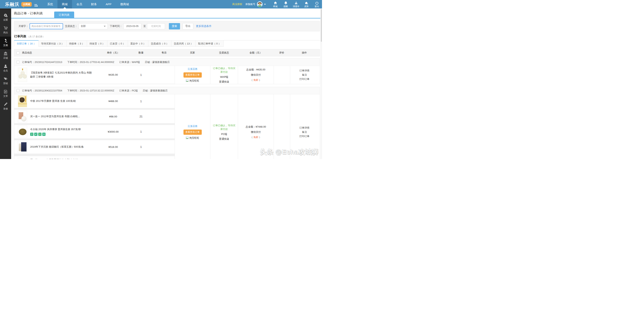 Image resolution: width=644 pixels, height=318 pixels. Describe the element at coordinates (138, 44) in the screenshot. I see `tab-refunding: 退款中（ 0 ）` at that location.